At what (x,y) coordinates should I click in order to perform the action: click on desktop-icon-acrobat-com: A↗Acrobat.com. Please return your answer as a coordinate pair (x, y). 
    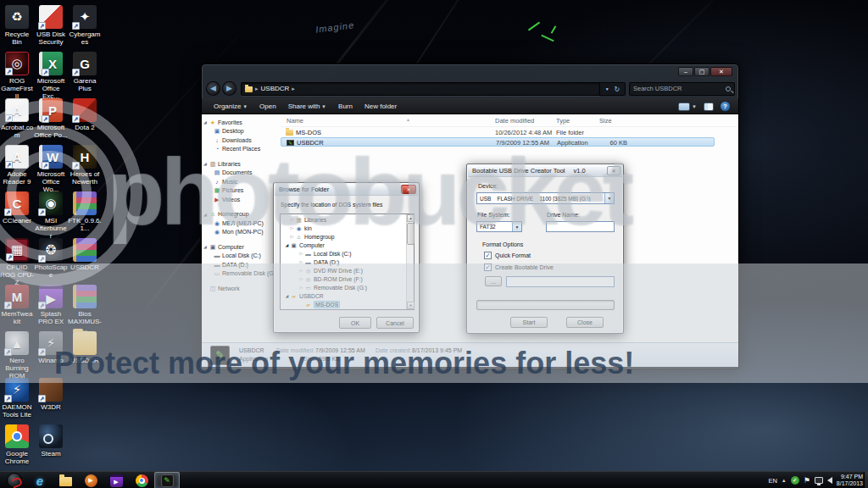
    Looking at the image, I should click on (17, 119).